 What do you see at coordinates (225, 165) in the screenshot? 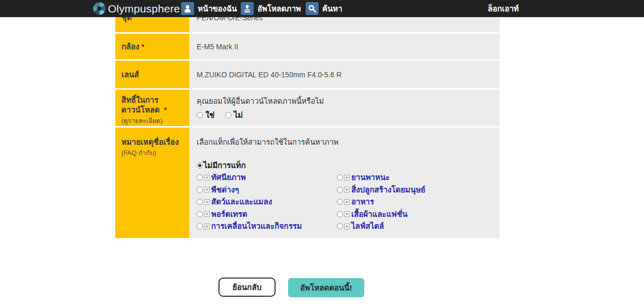
I see `tag-none-label: ไม่มีการแท็ก` at bounding box center [225, 165].